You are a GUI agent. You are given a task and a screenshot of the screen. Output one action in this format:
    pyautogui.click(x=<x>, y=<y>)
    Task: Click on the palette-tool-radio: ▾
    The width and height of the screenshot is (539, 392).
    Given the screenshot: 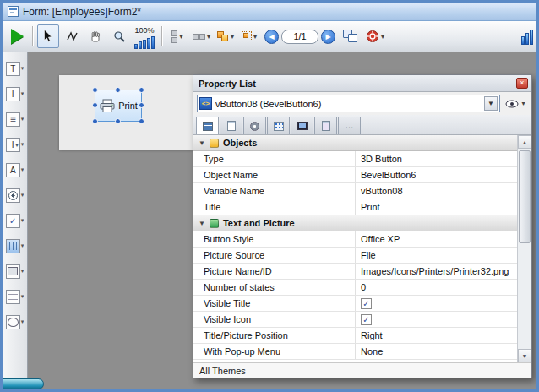 What is the action you would take?
    pyautogui.click(x=15, y=195)
    